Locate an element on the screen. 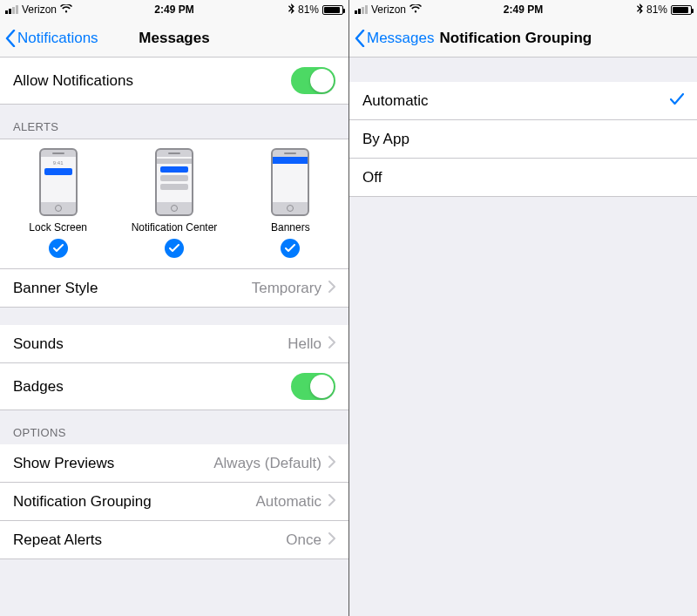  option-by-app: By App is located at coordinates (523, 139).